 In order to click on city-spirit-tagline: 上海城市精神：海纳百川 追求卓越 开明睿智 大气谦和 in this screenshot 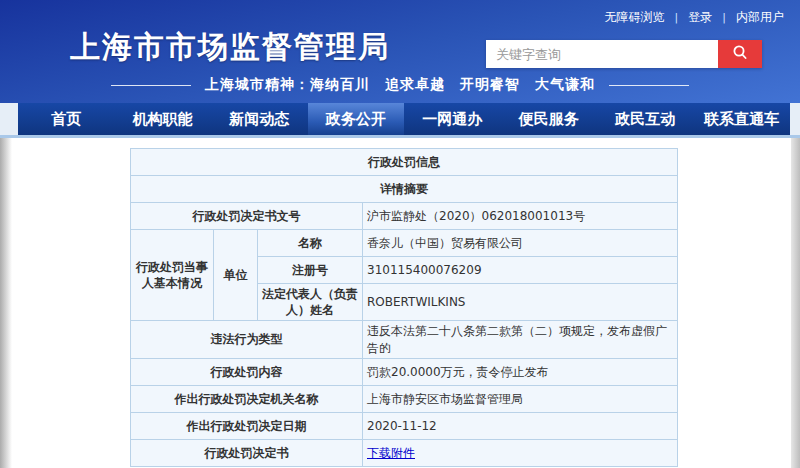, I will do `click(400, 85)`.